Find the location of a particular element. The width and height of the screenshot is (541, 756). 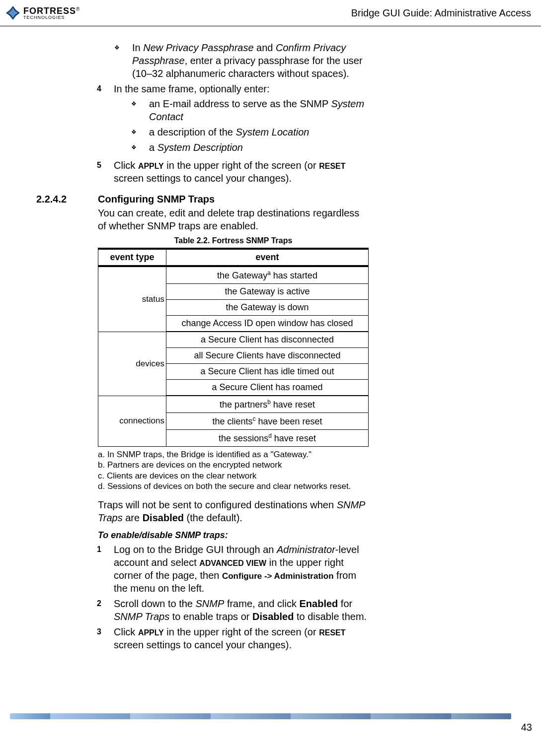

text: In the same frame, optionally enter: is located at coordinates (192, 89).